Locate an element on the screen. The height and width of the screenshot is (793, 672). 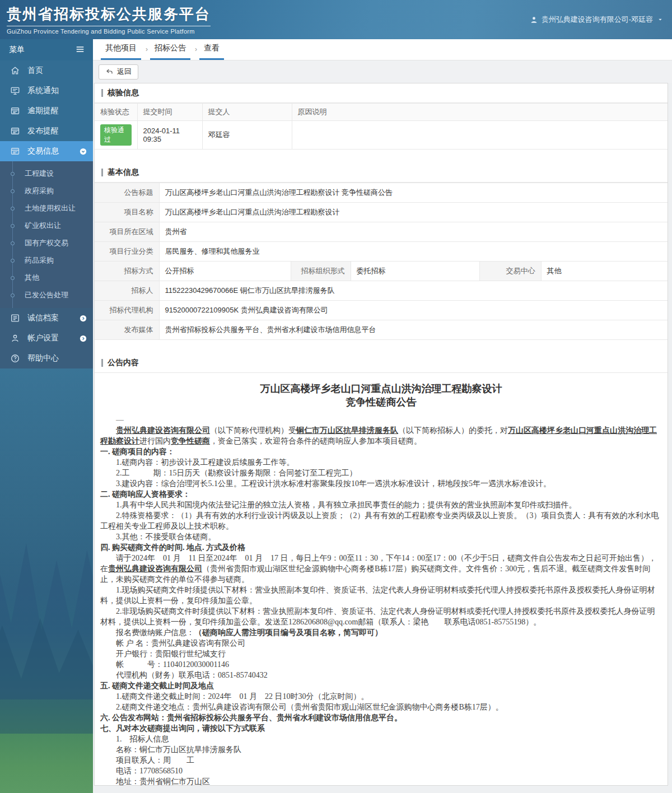
text-segment: 七、凡对本次磋商提出询问，请按以下方式联系 is located at coordinates (183, 728).